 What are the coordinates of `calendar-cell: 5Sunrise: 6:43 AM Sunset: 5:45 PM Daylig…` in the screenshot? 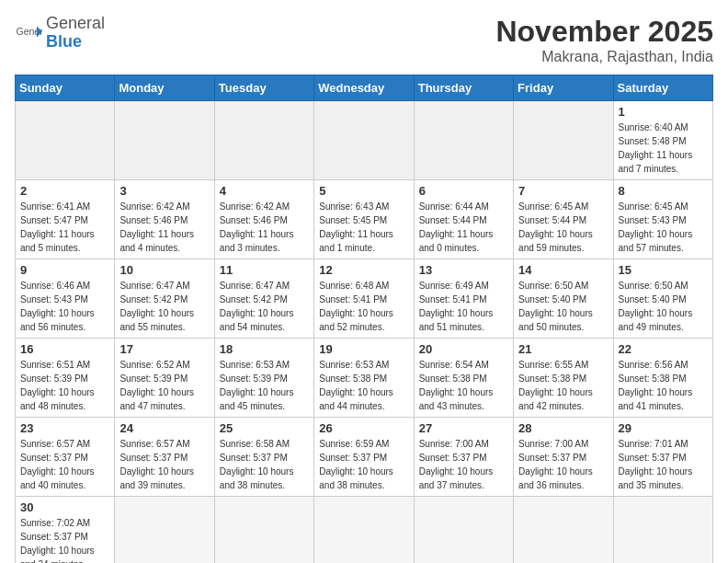 It's located at (364, 220).